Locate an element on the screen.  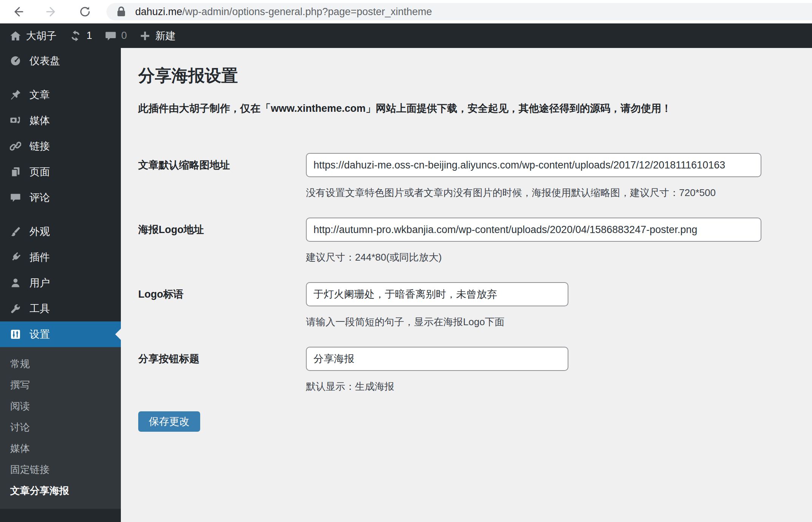
url-path: /wp-admin/options-general.php?page=poste… is located at coordinates (307, 12).